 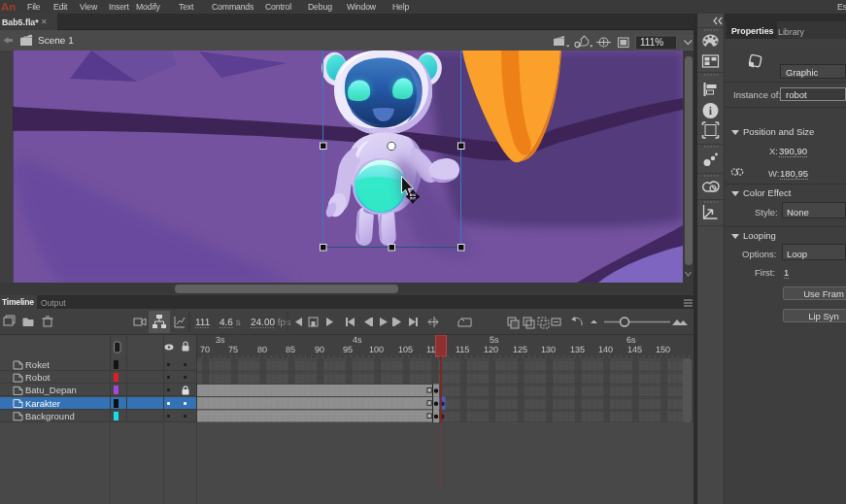 I want to click on svg-text: 3s, so click(x=220, y=340).